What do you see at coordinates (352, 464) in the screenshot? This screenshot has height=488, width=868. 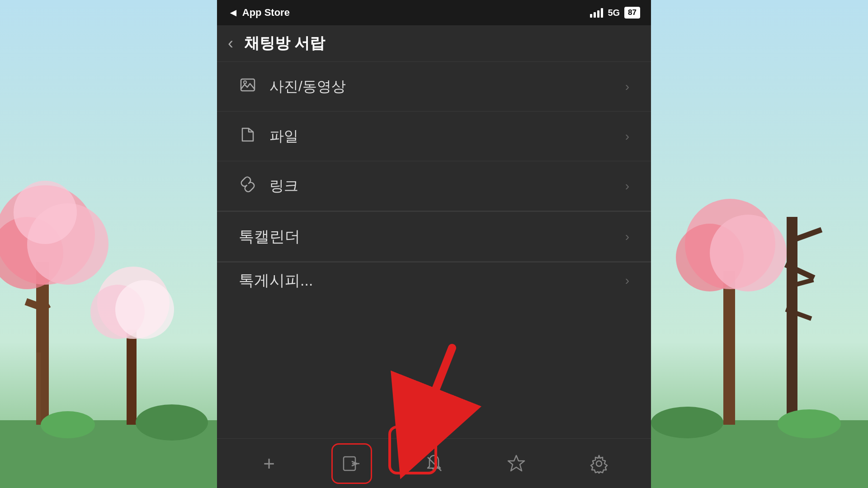 I see `share-icon` at bounding box center [352, 464].